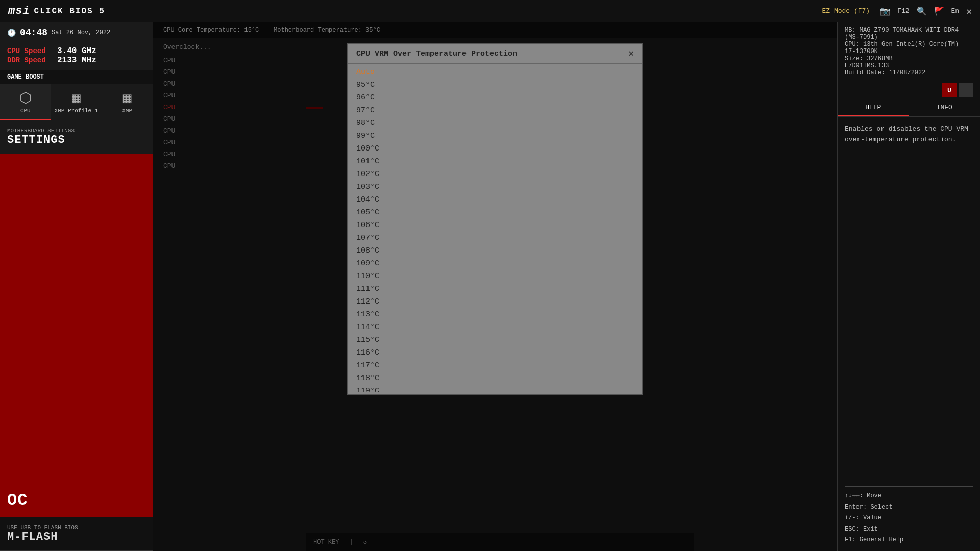 This screenshot has width=980, height=551. What do you see at coordinates (495, 389) in the screenshot?
I see `modal-item-119: 119°C` at bounding box center [495, 389].